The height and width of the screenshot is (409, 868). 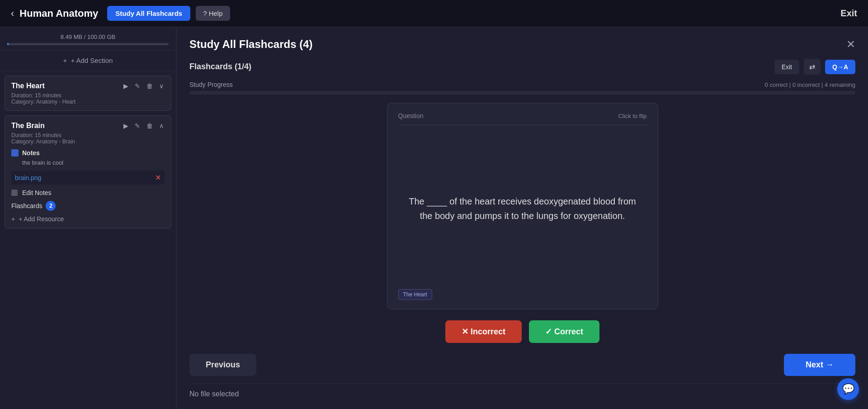 I want to click on play-button-heart: ▶, so click(x=126, y=86).